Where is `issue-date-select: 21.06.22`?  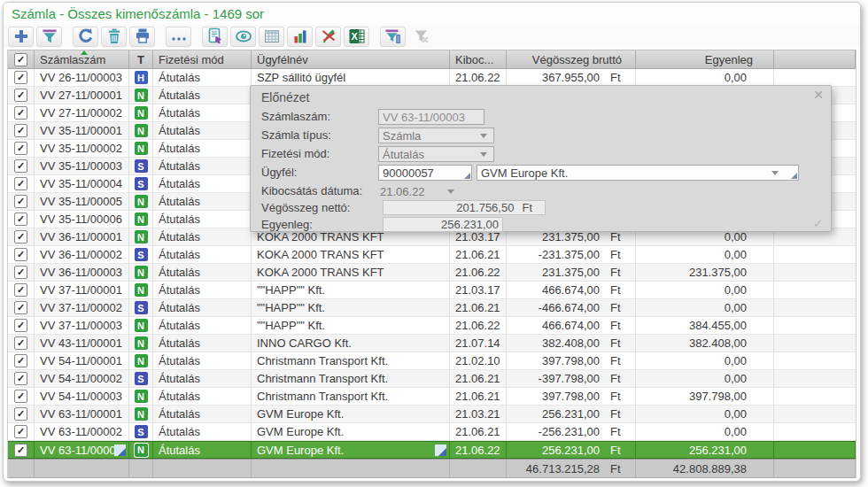
issue-date-select: 21.06.22 is located at coordinates (418, 191).